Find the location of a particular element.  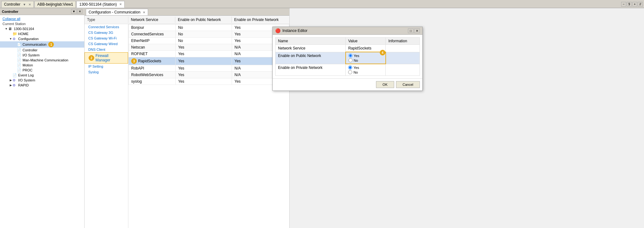

instance-cell-value-ns: RapidSockets is located at coordinates (366, 49).